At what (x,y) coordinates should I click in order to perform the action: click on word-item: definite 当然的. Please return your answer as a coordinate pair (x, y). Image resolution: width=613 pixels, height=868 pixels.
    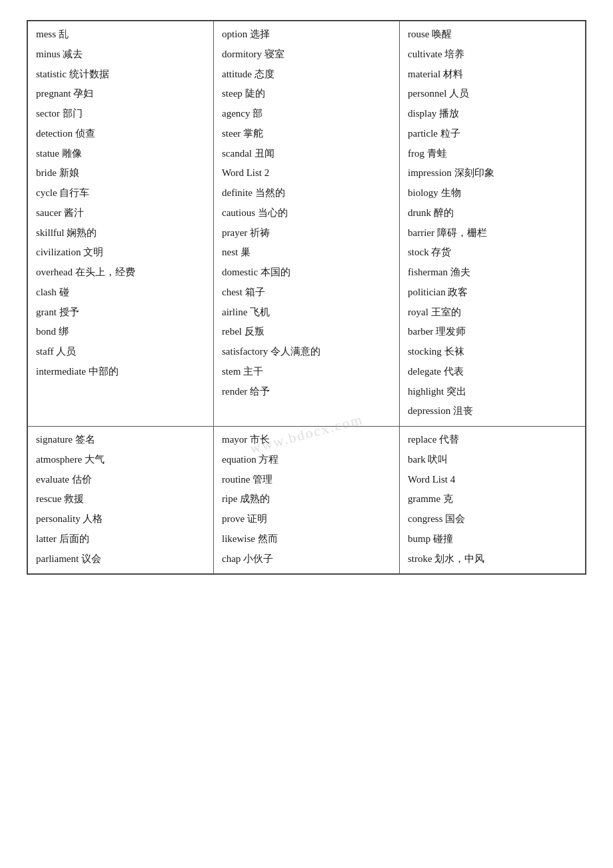
    Looking at the image, I should click on (306, 193).